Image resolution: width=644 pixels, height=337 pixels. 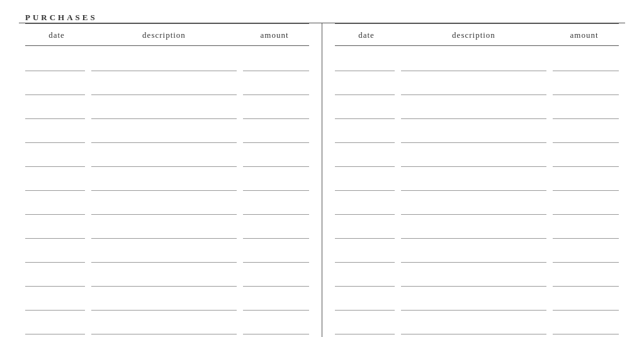 What do you see at coordinates (164, 35) in the screenshot?
I see `left-col-description: description` at bounding box center [164, 35].